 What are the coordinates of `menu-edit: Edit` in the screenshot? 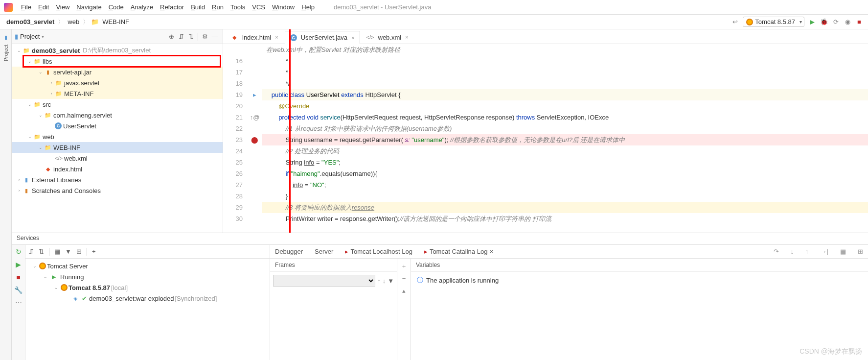 It's located at (44, 7).